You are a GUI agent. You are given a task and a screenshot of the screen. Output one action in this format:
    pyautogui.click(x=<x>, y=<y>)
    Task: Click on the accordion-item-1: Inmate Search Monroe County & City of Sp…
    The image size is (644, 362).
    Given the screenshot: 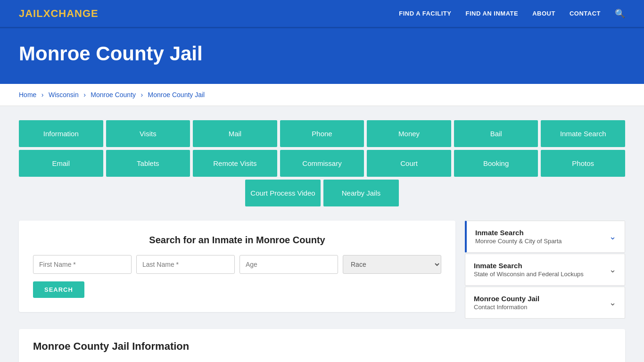 What is the action you would take?
    pyautogui.click(x=545, y=237)
    